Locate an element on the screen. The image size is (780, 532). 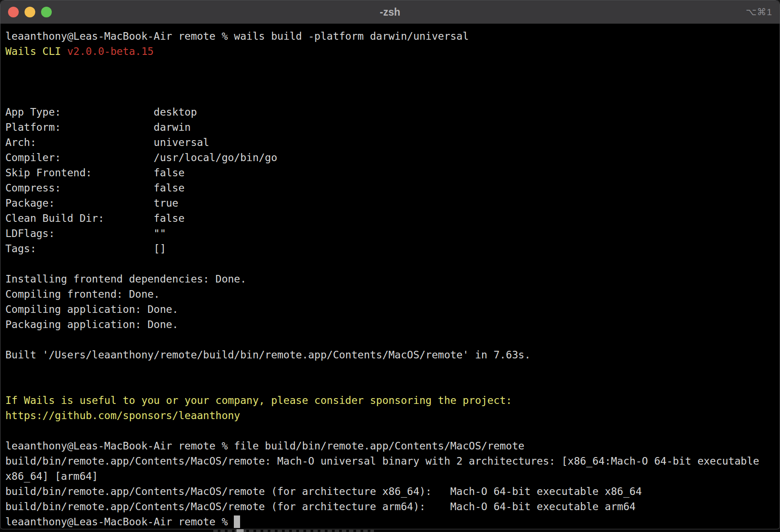
terminal-line-18: Compiling frontend: Done. is located at coordinates (393, 294).